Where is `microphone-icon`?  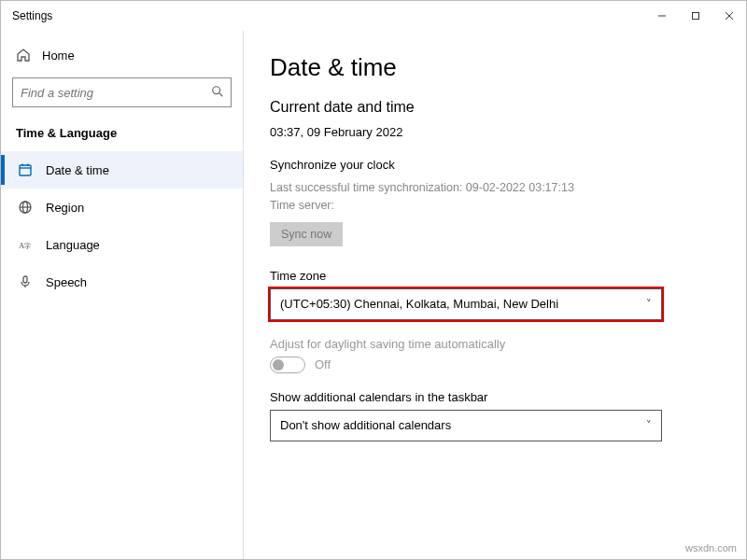 microphone-icon is located at coordinates (25, 282).